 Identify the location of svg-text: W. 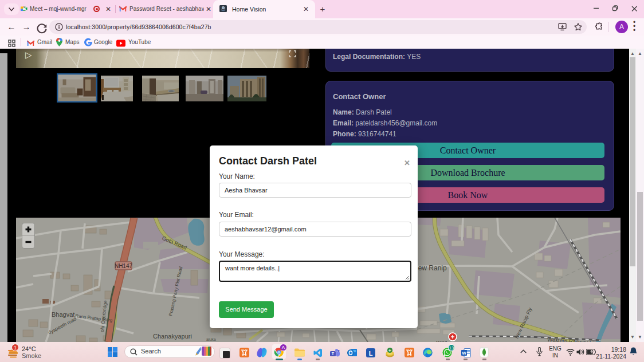
(464, 353).